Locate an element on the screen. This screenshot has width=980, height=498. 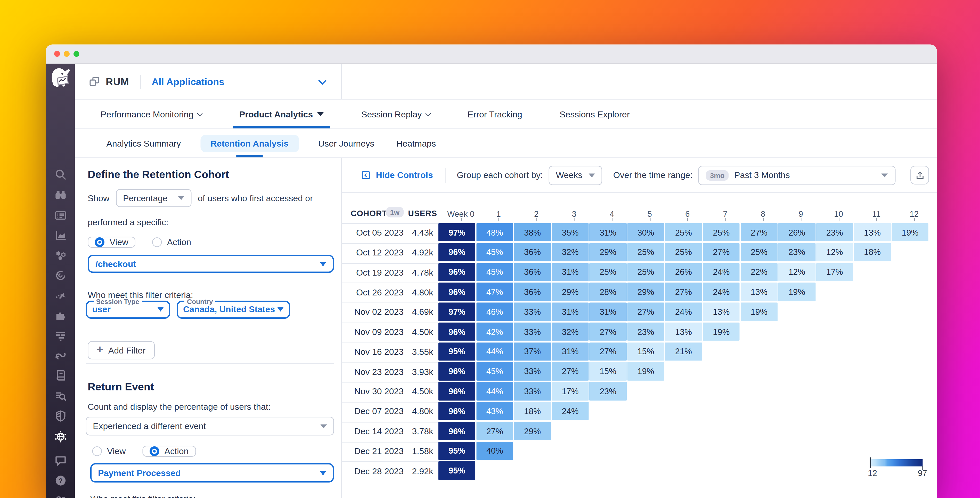
retention-cell: 44% is located at coordinates (495, 391).